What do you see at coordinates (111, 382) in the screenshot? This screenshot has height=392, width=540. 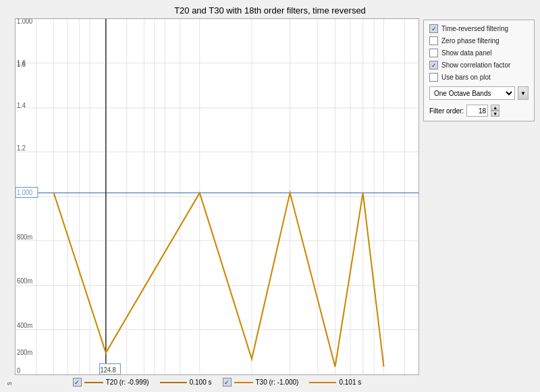 I see `t20-legend-item: T20 (r: -0.999)` at bounding box center [111, 382].